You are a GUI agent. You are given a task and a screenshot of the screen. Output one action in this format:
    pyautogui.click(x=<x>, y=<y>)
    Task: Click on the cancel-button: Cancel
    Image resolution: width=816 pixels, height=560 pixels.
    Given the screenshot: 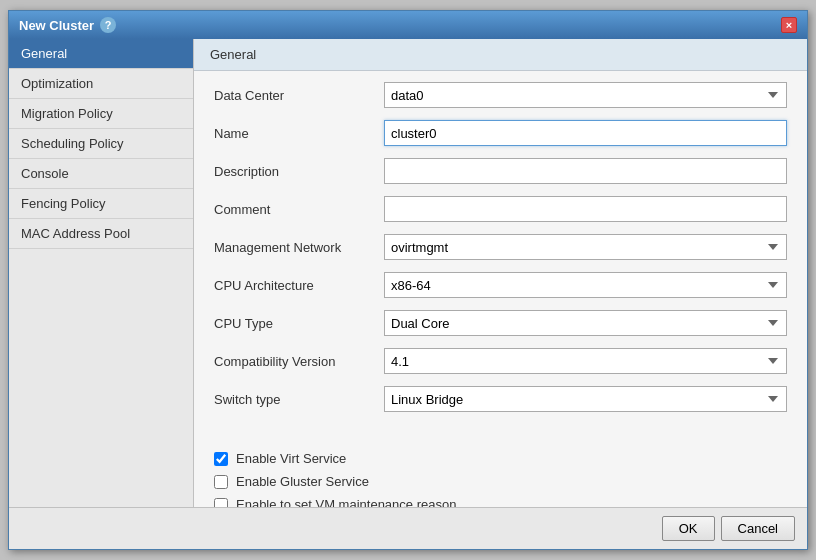 What is the action you would take?
    pyautogui.click(x=758, y=528)
    